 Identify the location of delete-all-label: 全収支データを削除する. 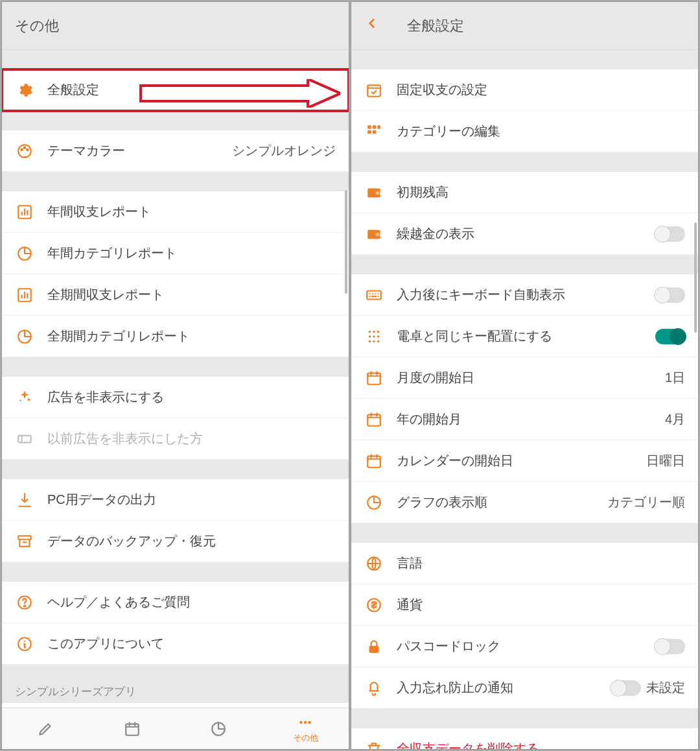
(541, 745).